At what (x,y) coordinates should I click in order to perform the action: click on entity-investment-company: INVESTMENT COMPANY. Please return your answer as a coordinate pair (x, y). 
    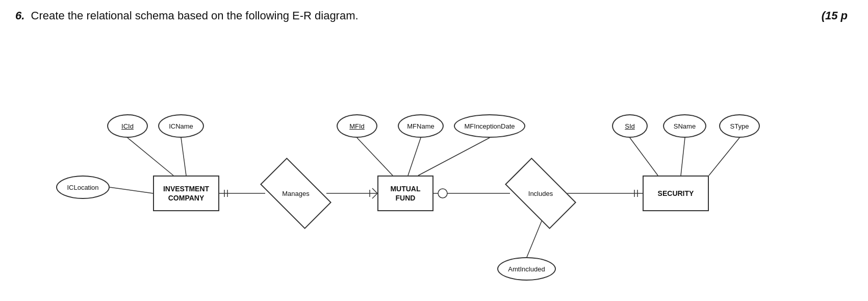
    Looking at the image, I should click on (186, 193).